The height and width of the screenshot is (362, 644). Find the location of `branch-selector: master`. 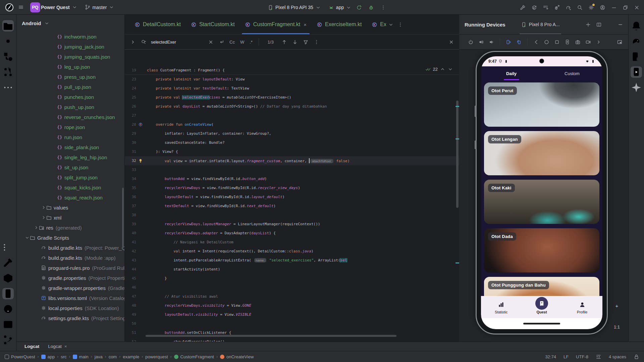

branch-selector: master is located at coordinates (100, 7).